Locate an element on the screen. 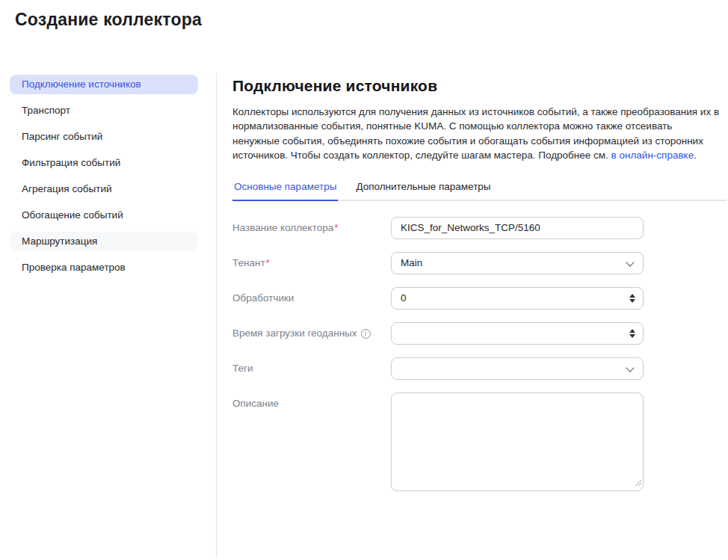 Image resolution: width=728 pixels, height=560 pixels. description-label: Описание is located at coordinates (312, 404).